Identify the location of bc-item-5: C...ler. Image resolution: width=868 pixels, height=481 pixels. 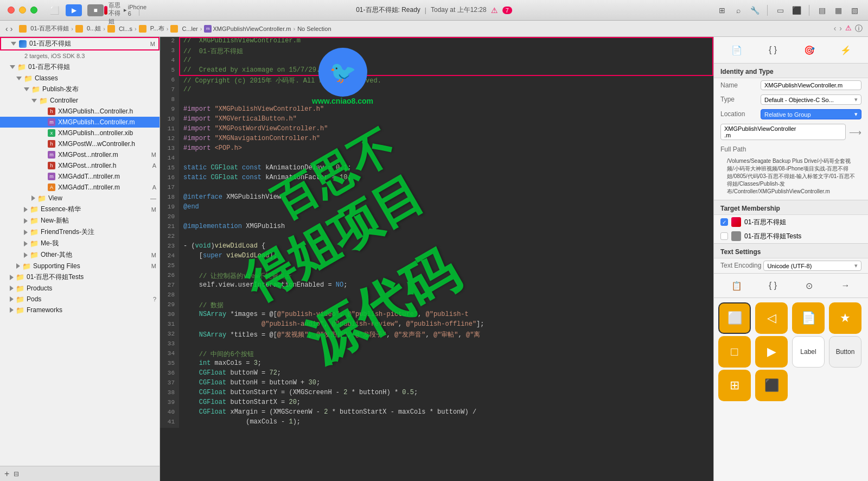
(190, 29).